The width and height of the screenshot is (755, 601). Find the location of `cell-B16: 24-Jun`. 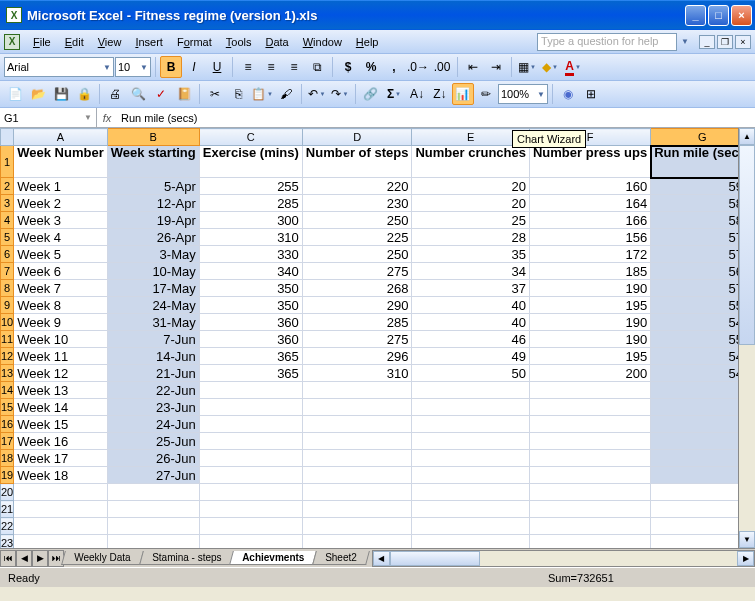

cell-B16: 24-Jun is located at coordinates (153, 424).